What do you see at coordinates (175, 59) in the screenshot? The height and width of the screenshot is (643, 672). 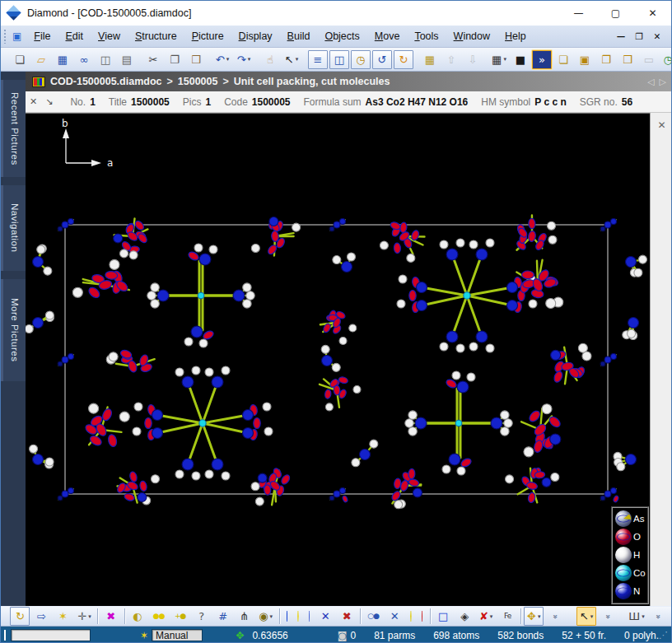 I see `copy-button: ❐` at bounding box center [175, 59].